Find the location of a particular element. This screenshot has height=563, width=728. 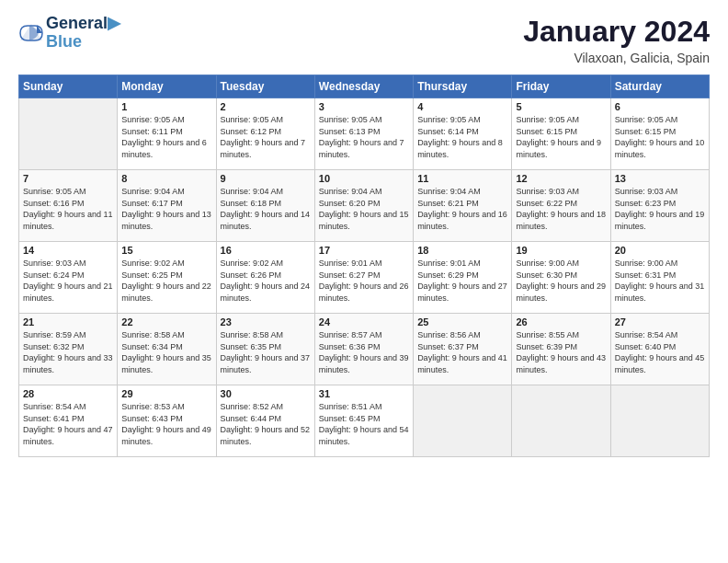

sunset-label: Sunset: 6:15 PM is located at coordinates (645, 132).